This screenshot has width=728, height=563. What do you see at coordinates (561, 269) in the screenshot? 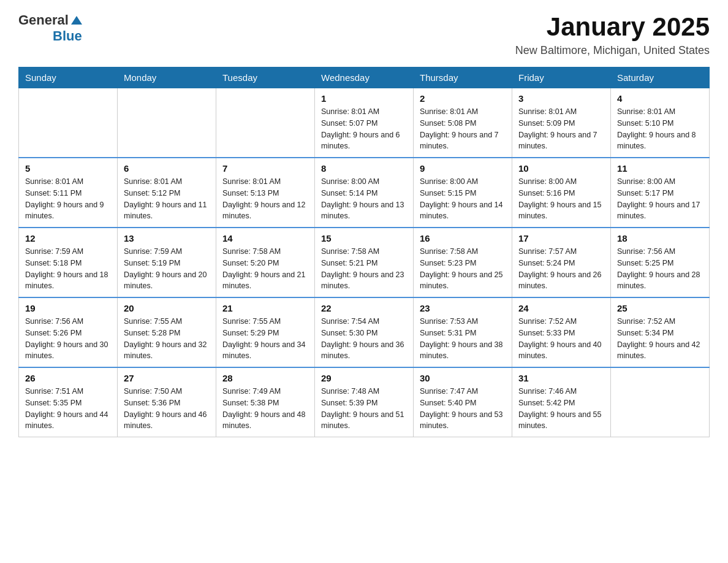
I see `day-info: Sunrise: 7:57 AM Sunset: 5:24 PM Dayligh…` at bounding box center [561, 269].